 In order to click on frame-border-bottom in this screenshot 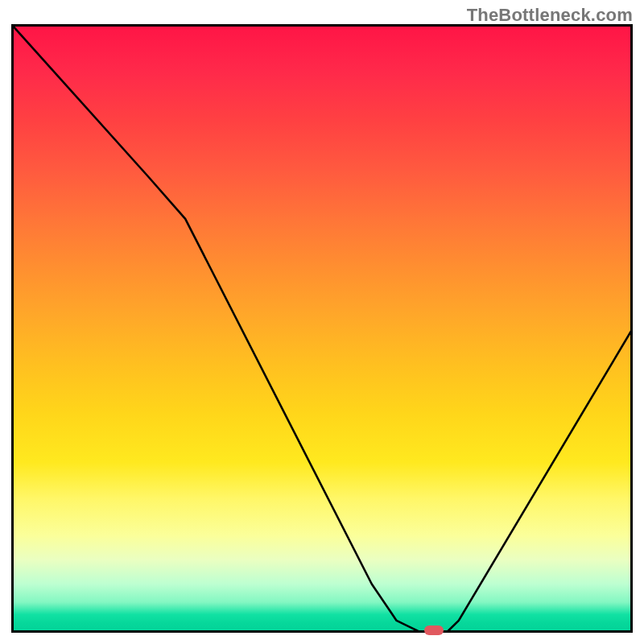, I will do `click(322, 631)`.